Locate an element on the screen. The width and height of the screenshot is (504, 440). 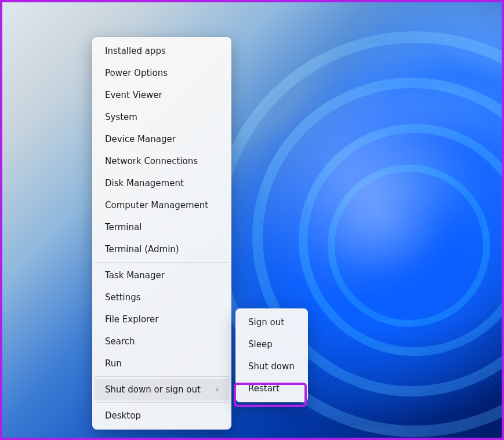
menu-item-label: System is located at coordinates (121, 117).